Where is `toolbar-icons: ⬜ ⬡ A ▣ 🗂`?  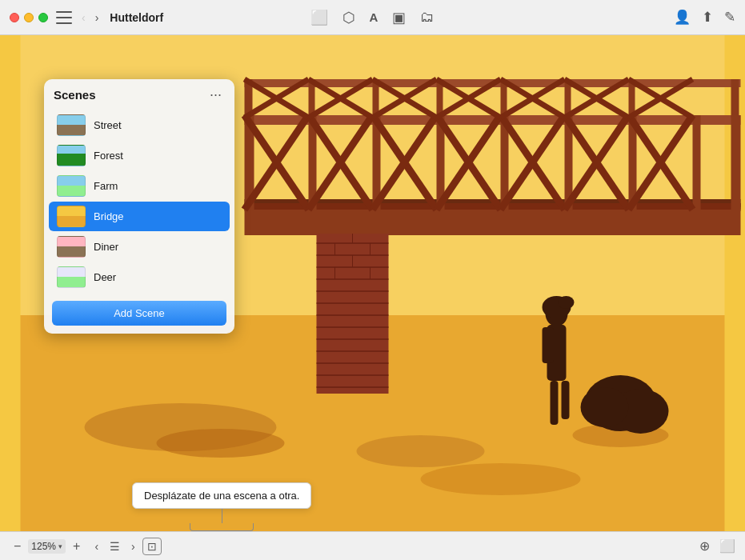
toolbar-icons: ⬜ ⬡ A ▣ 🗂 is located at coordinates (373, 18).